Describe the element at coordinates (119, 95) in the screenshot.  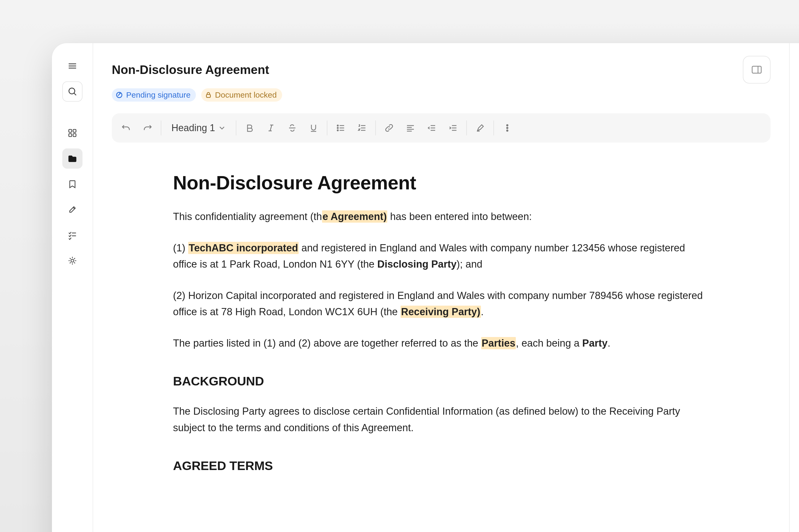
I see `signature-icon` at that location.